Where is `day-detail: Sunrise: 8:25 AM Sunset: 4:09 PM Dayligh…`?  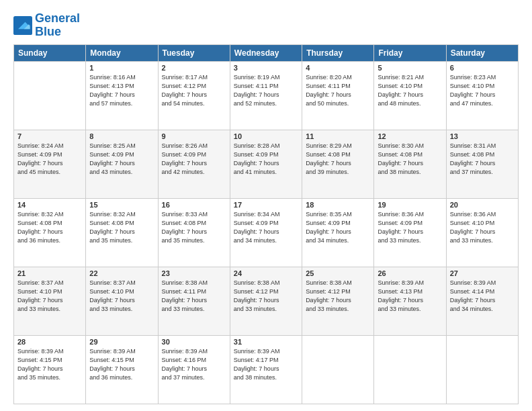 day-detail: Sunrise: 8:25 AM Sunset: 4:09 PM Dayligh… is located at coordinates (122, 159).